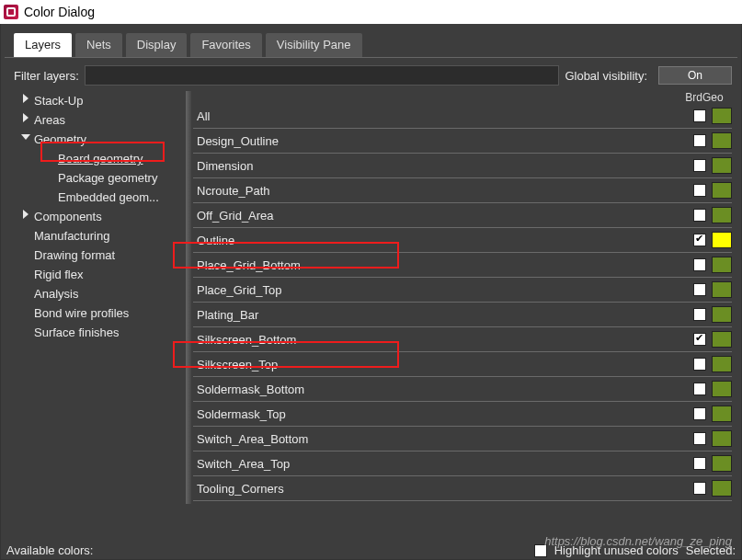 This screenshot has height=560, width=742. What do you see at coordinates (443, 116) in the screenshot?
I see `layer-name: All` at bounding box center [443, 116].